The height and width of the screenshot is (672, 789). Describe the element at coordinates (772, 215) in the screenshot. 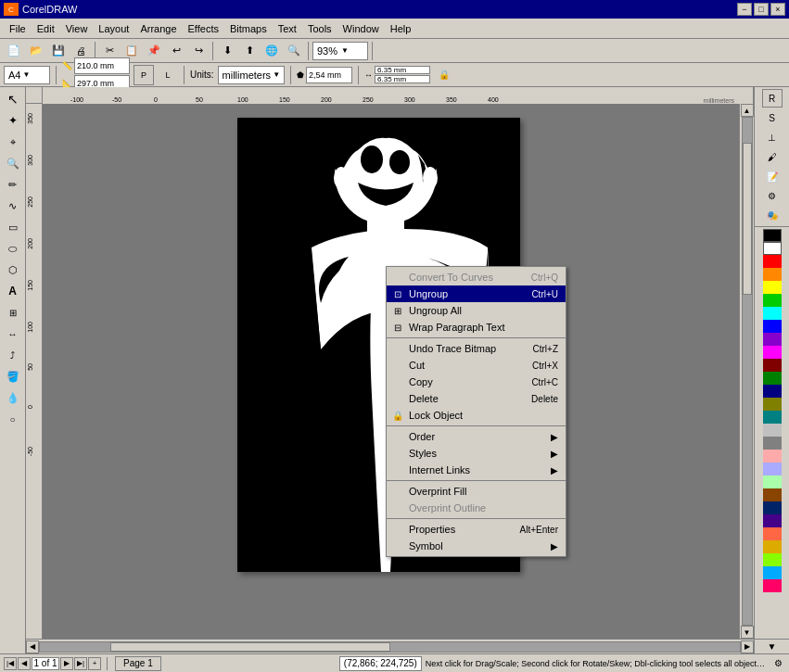

I see `rt-btn-7: 🎭` at that location.